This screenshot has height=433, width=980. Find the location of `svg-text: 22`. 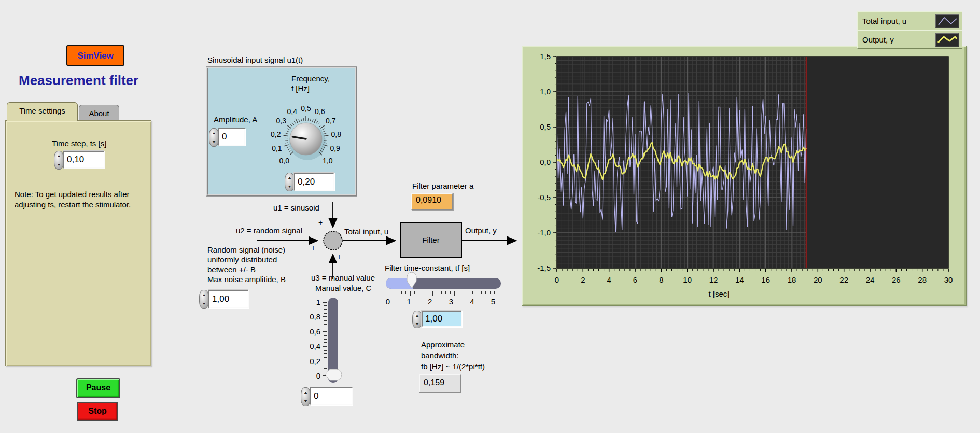

svg-text: 22 is located at coordinates (844, 280).